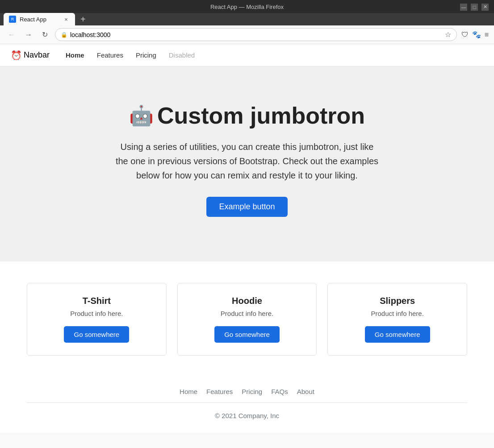  What do you see at coordinates (398, 301) in the screenshot?
I see `card-slippers-title: Slippers` at bounding box center [398, 301].